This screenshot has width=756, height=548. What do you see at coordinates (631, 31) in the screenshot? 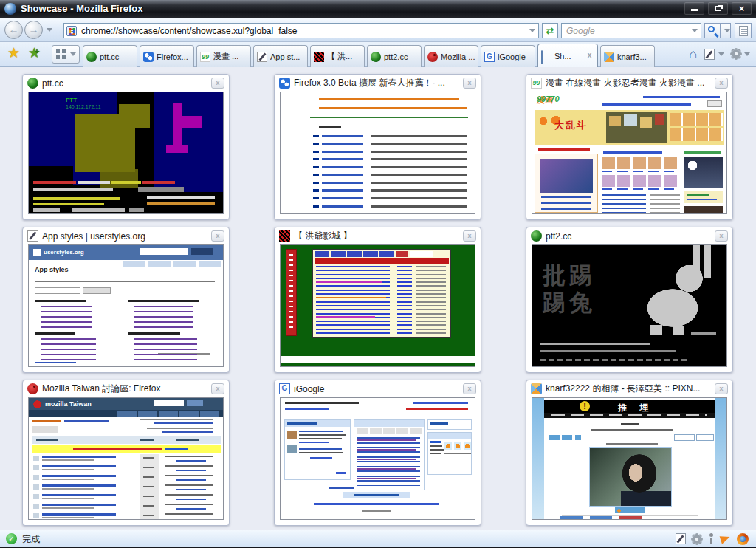
I see `search-bar` at bounding box center [631, 31].